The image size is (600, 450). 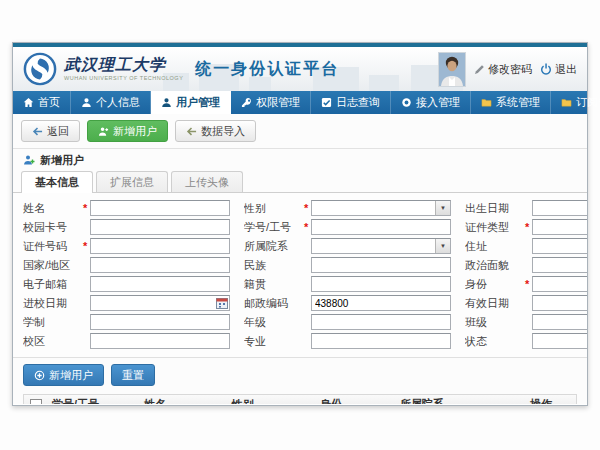 What do you see at coordinates (272, 400) in the screenshot?
I see `column-header-gender: 性别` at bounding box center [272, 400].